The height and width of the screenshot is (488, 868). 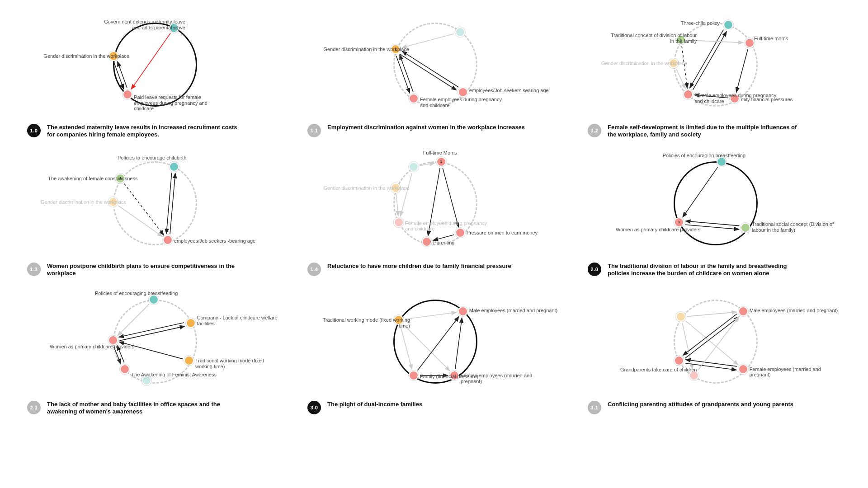 What do you see at coordinates (314, 131) in the screenshot?
I see `badge: 1.1` at bounding box center [314, 131].